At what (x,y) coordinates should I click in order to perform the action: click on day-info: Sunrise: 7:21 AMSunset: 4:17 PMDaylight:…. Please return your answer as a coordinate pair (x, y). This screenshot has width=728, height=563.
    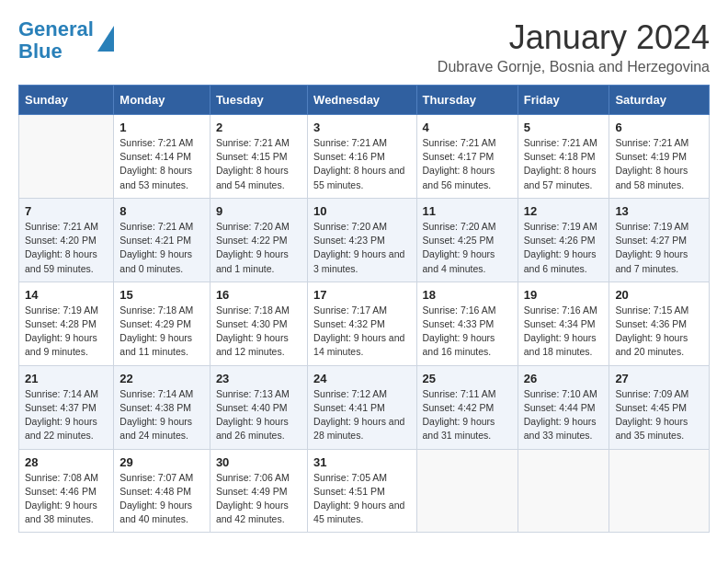
    Looking at the image, I should click on (467, 164).